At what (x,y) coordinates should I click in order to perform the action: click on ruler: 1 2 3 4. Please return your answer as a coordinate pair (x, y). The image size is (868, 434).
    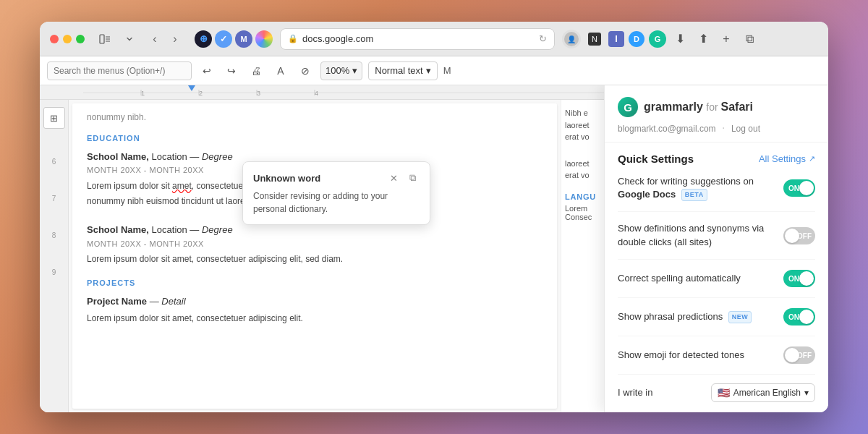
    Looking at the image, I should click on (322, 93).